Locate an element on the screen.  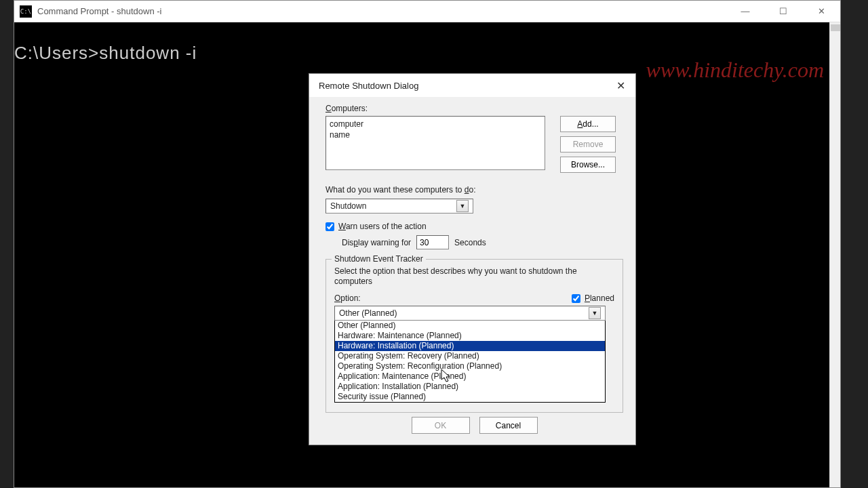
browse-button: Browse... is located at coordinates (588, 165).